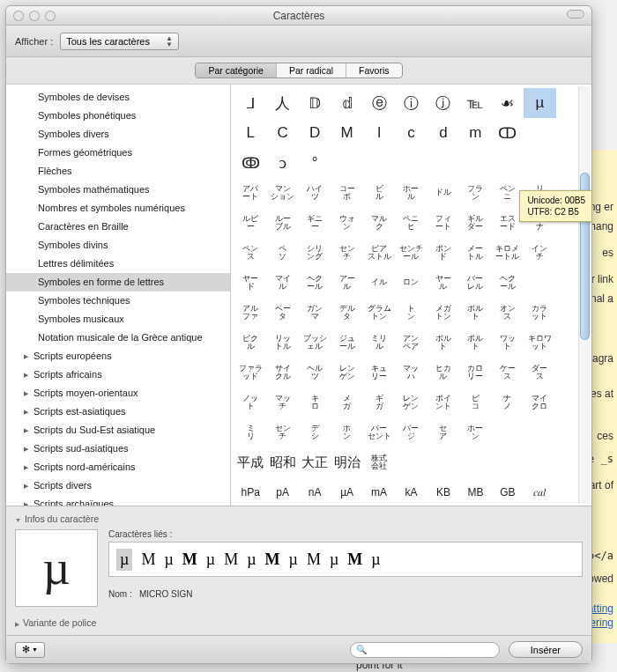  What do you see at coordinates (443, 133) in the screenshot?
I see `glyph-cell: d` at bounding box center [443, 133].